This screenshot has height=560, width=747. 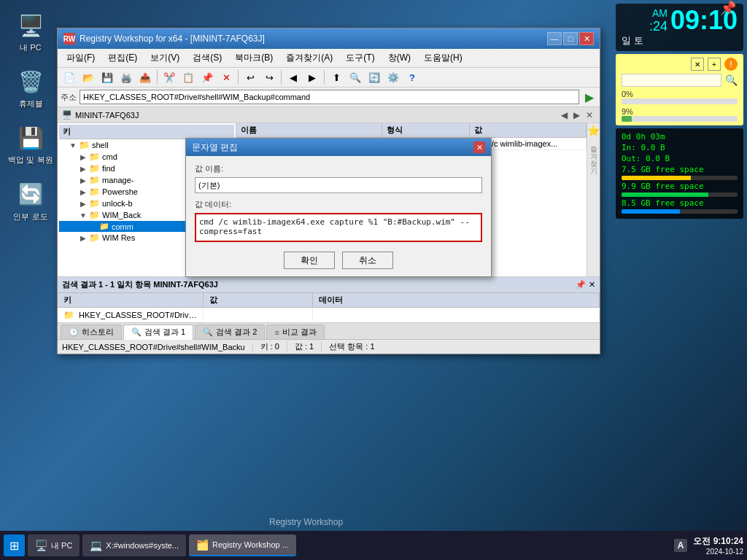 I want to click on tb-jump-btn: ⬆, so click(x=336, y=77).